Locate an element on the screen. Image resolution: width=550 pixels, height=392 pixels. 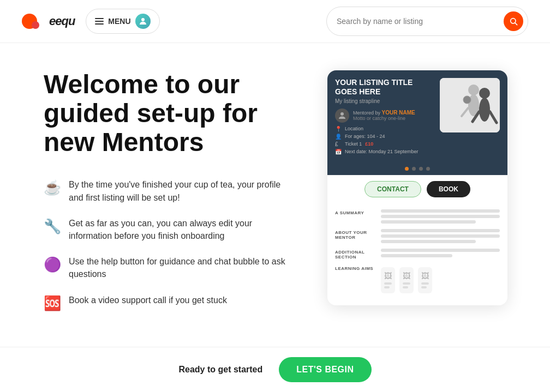
mentor-motto: Motto or catchy one-line is located at coordinates (384, 118).